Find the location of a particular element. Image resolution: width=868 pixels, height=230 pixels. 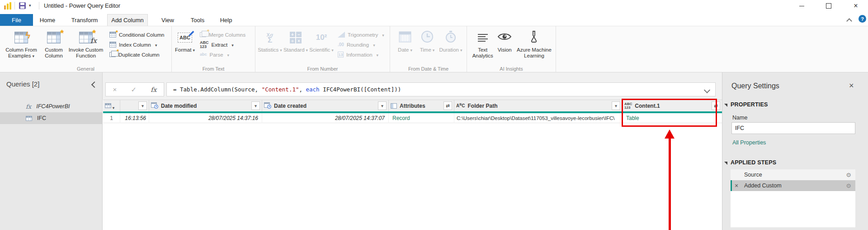

ribbon-button-date: Date is located at coordinates (405, 41).